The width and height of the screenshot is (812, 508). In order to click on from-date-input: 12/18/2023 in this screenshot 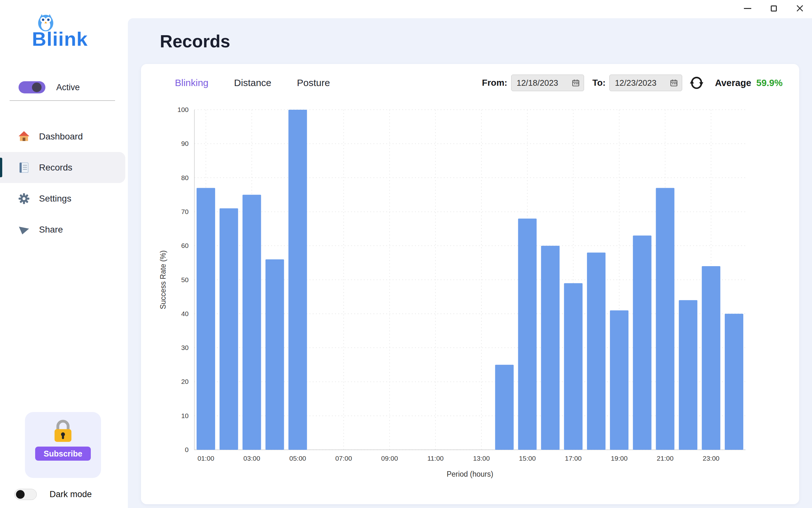, I will do `click(548, 83)`.